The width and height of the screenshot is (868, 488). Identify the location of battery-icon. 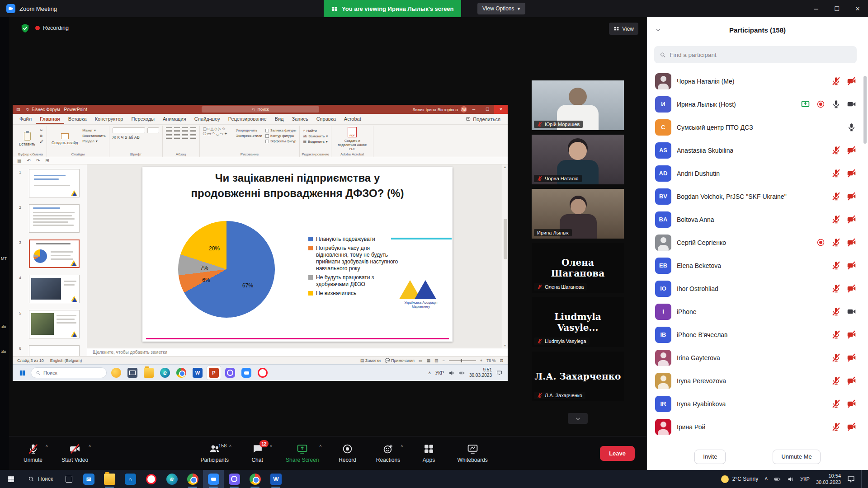
(462, 373).